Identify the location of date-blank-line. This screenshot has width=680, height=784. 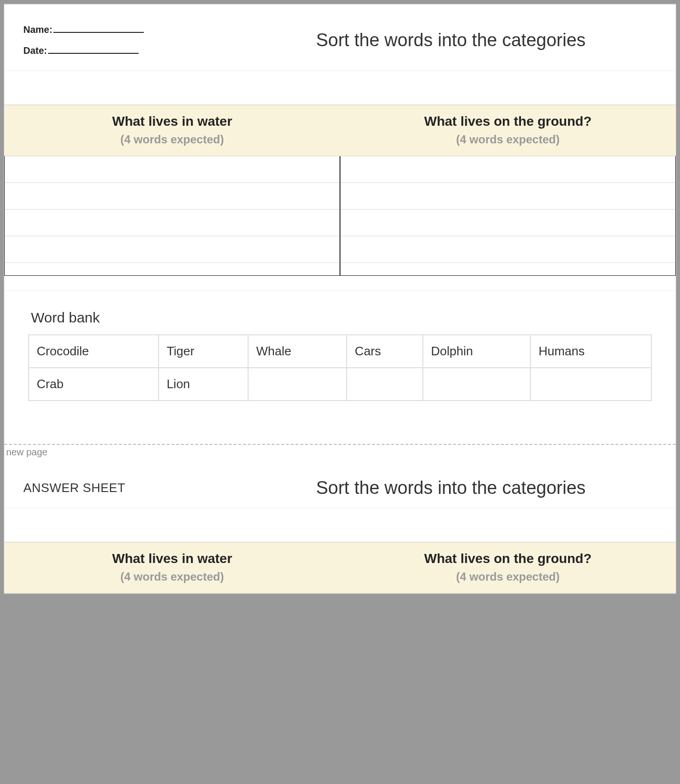
(93, 53).